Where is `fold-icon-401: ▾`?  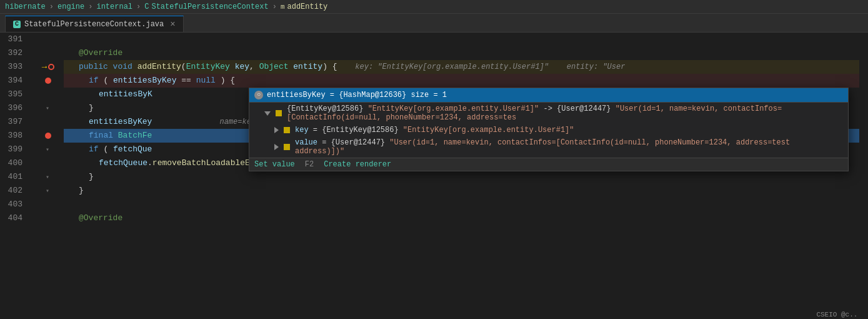
fold-icon-401: ▾ is located at coordinates (47, 177).